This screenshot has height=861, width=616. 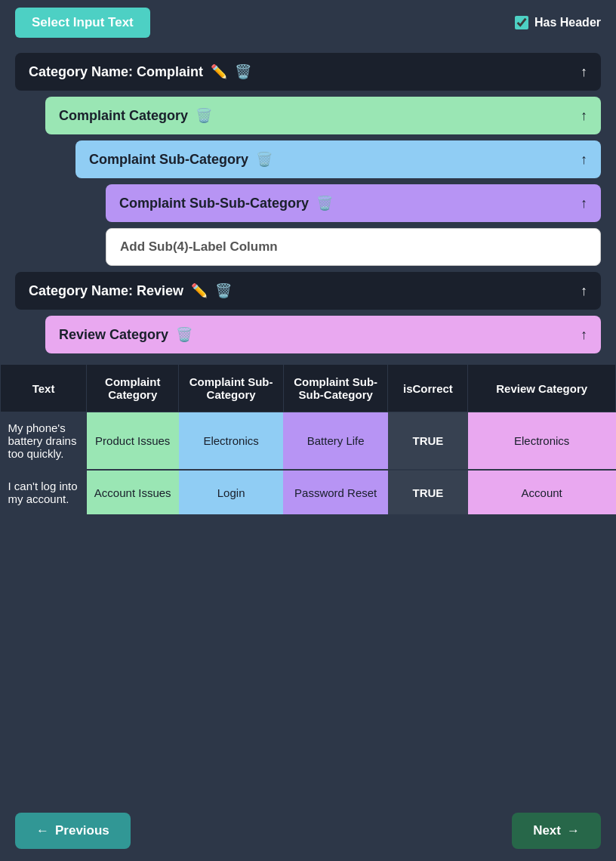 I want to click on top-bar: Select Input Text Has Header, so click(x=308, y=23).